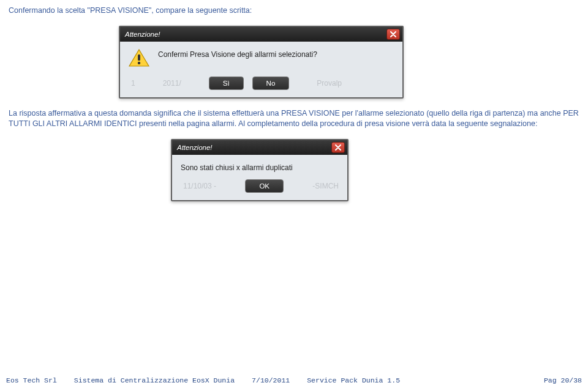 The height and width of the screenshot is (388, 588). What do you see at coordinates (238, 54) in the screenshot?
I see `dialog-message: Confermi Presa Visione degli allarmi sel…` at bounding box center [238, 54].